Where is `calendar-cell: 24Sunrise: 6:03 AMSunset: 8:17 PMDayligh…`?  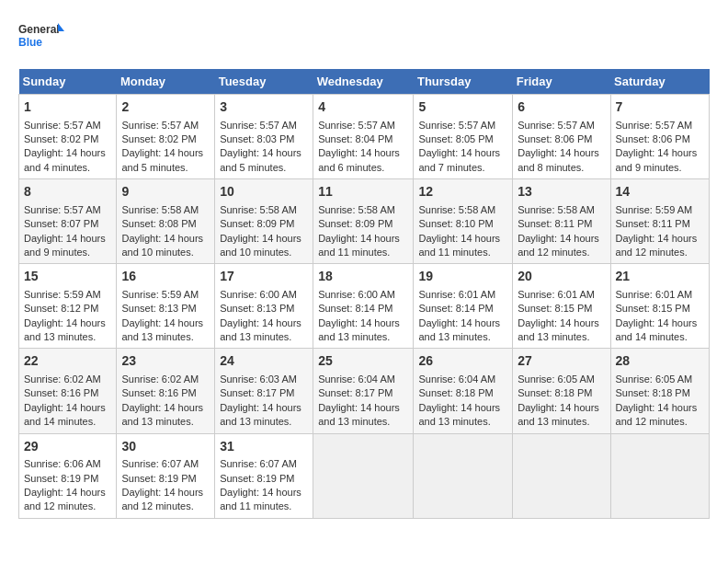
calendar-cell: 24Sunrise: 6:03 AMSunset: 8:17 PMDayligh… is located at coordinates (265, 391).